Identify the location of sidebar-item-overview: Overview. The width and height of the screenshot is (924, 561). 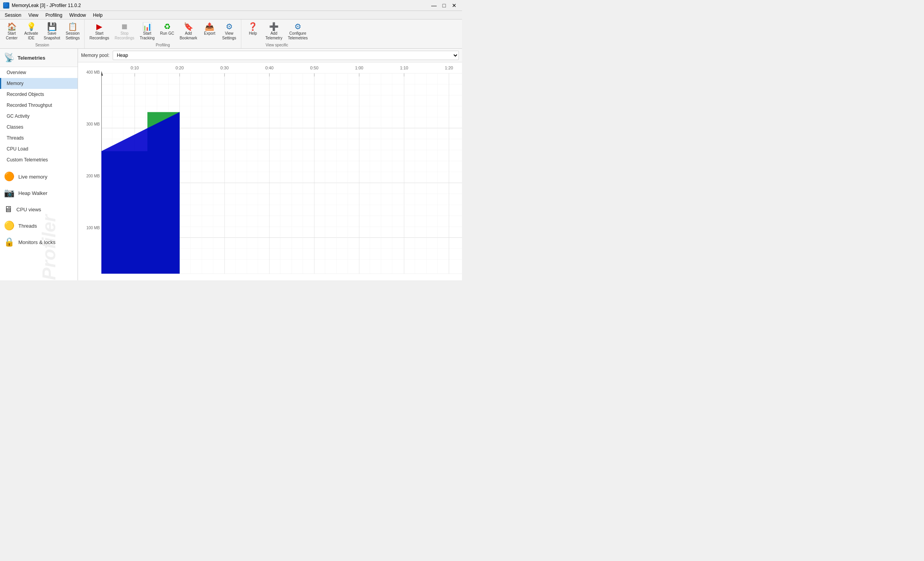
(39, 73).